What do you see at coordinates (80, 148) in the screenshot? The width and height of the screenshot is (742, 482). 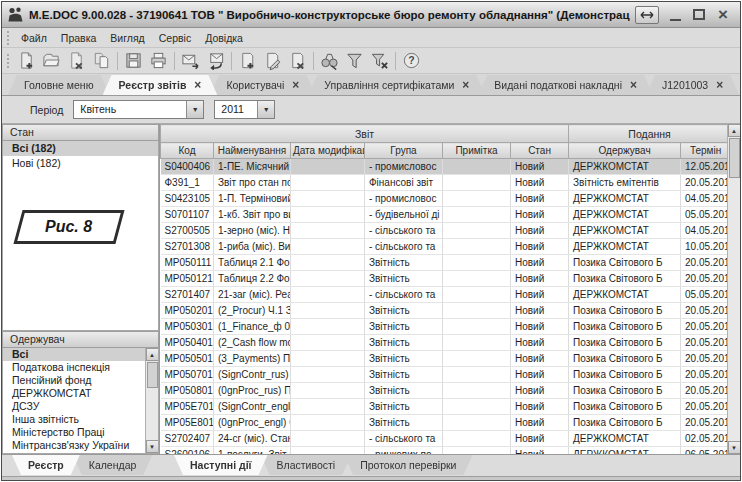 I see `state-item-0: Всі (182)` at bounding box center [80, 148].